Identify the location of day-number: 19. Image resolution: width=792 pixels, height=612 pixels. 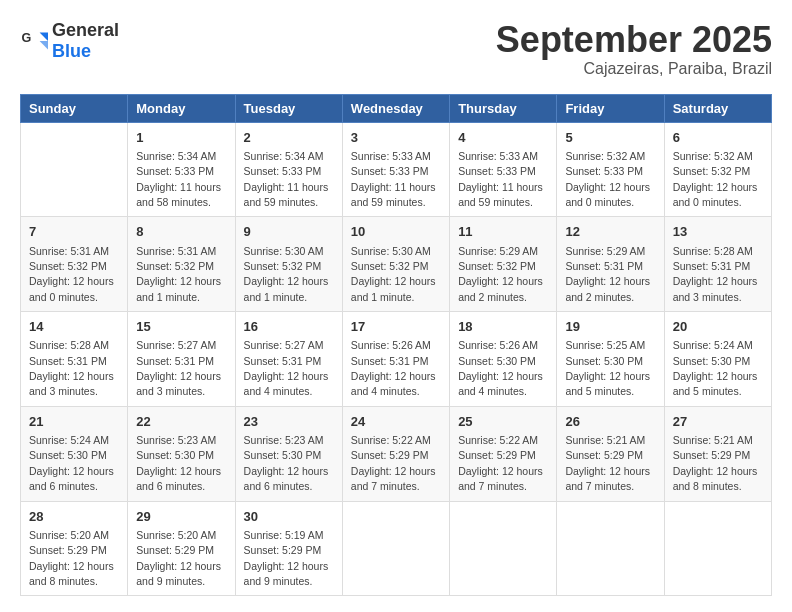
(610, 327).